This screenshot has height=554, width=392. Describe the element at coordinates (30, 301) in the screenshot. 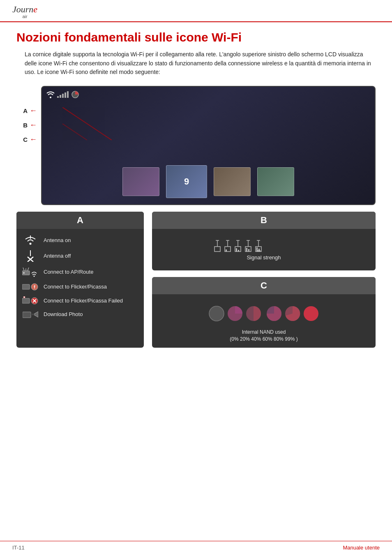

I see `flickr-fail-icon` at that location.